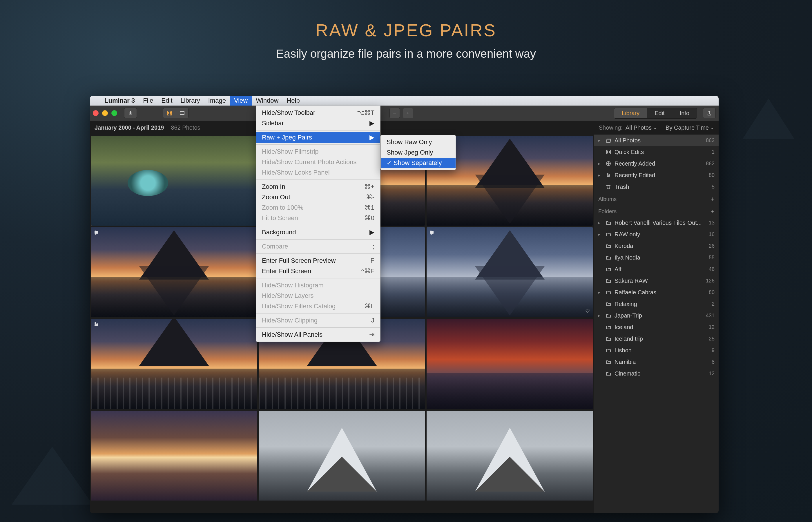 The width and height of the screenshot is (812, 522). I want to click on menu-item: Hide/Show Histogram, so click(318, 285).